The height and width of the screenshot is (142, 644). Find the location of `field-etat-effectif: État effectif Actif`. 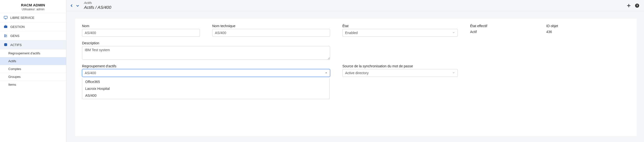

field-etat-effectif: État effectif Actif is located at coordinates (502, 29).